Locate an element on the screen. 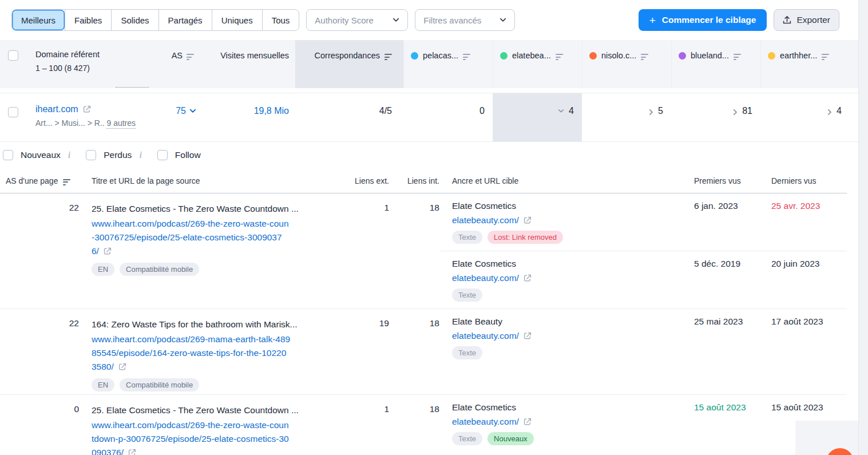 This screenshot has height=455, width=868. tab-uniques: Uniques is located at coordinates (237, 20).